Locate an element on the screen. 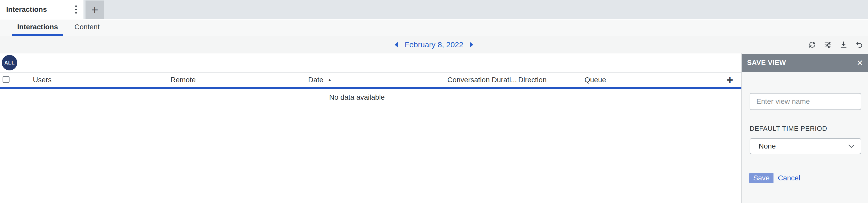 The image size is (868, 203). current-date-label: February 8, 2022 is located at coordinates (434, 45).